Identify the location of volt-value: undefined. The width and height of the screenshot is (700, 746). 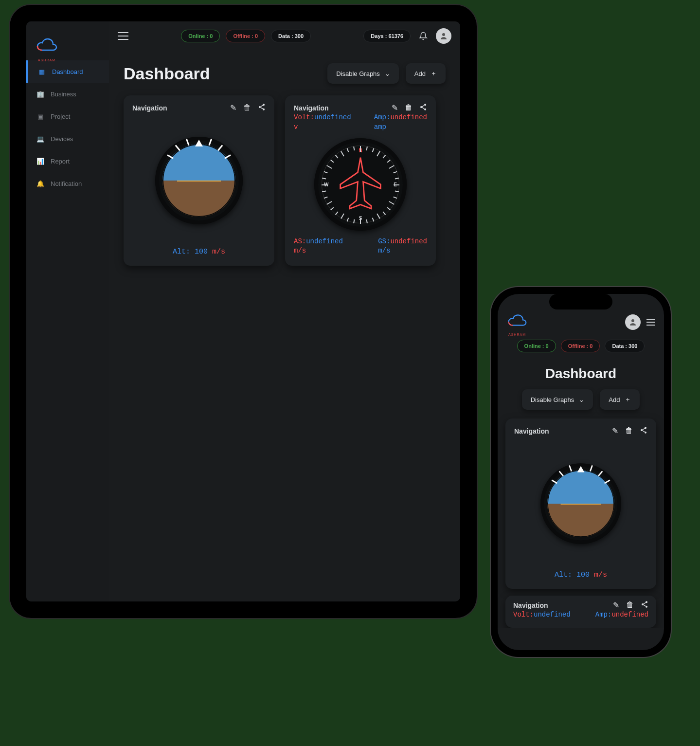
(333, 117).